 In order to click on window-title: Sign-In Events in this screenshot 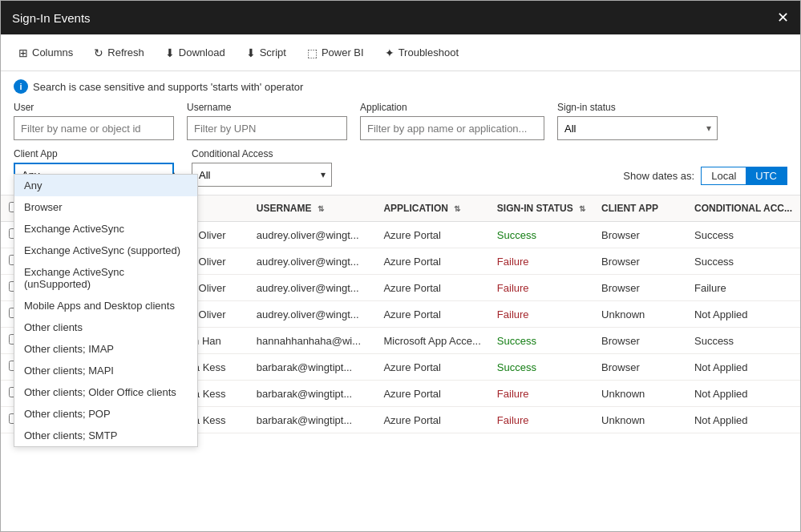, I will do `click(51, 18)`.